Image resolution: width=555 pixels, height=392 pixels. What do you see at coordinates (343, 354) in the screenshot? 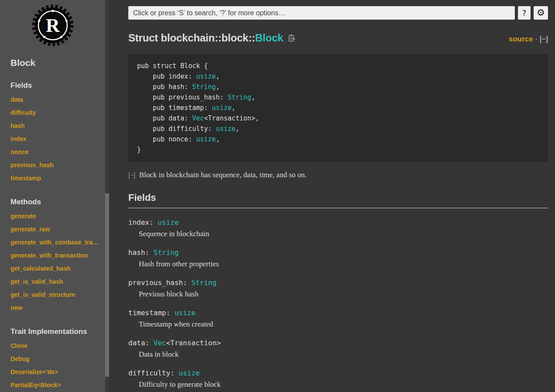
I see `field-description: Data in block` at bounding box center [343, 354].